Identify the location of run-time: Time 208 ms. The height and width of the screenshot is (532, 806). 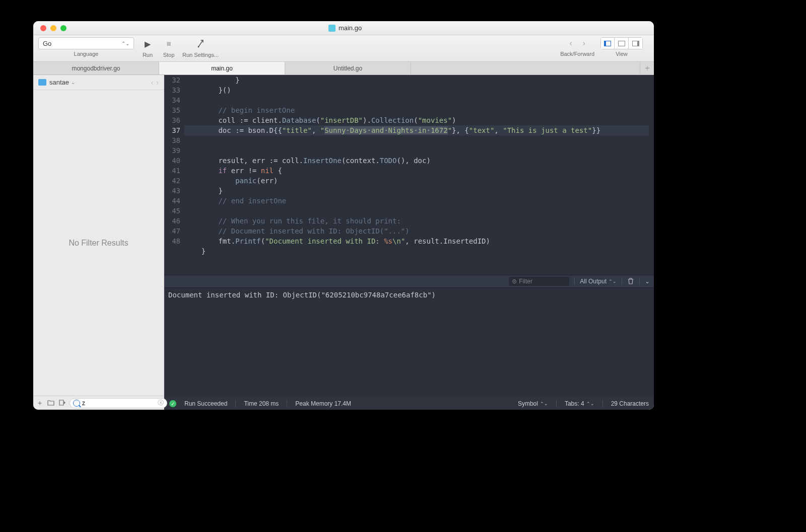
(261, 404).